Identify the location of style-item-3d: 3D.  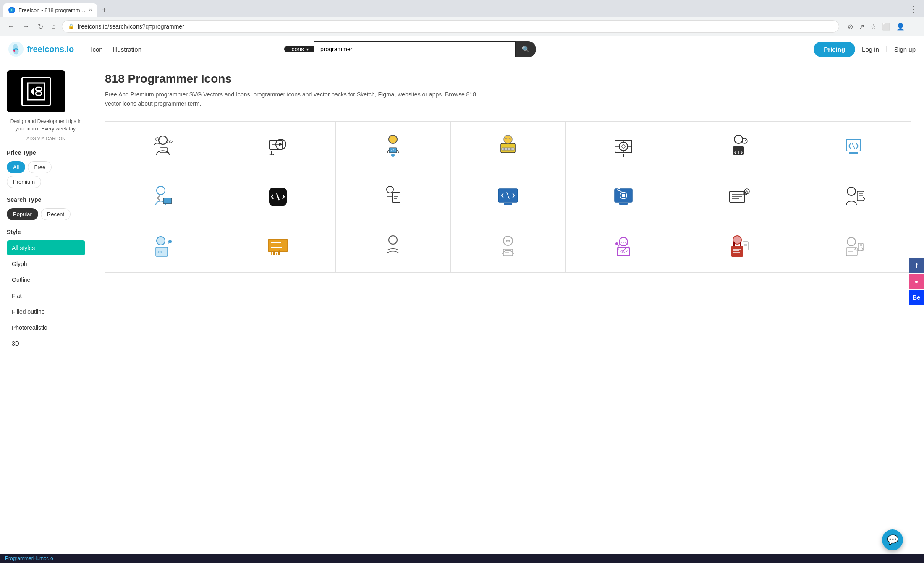
(46, 344).